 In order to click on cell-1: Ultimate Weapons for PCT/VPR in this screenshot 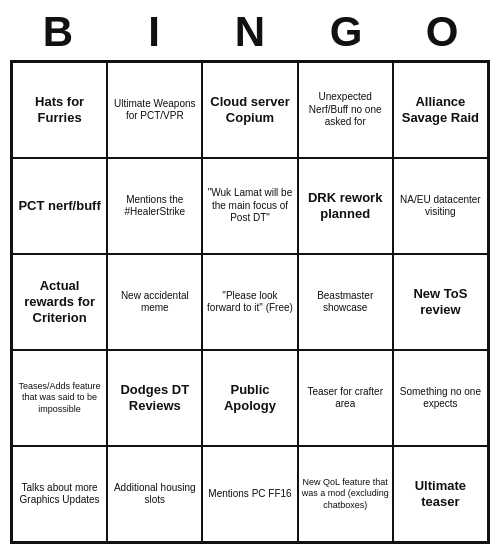, I will do `click(154, 110)`.